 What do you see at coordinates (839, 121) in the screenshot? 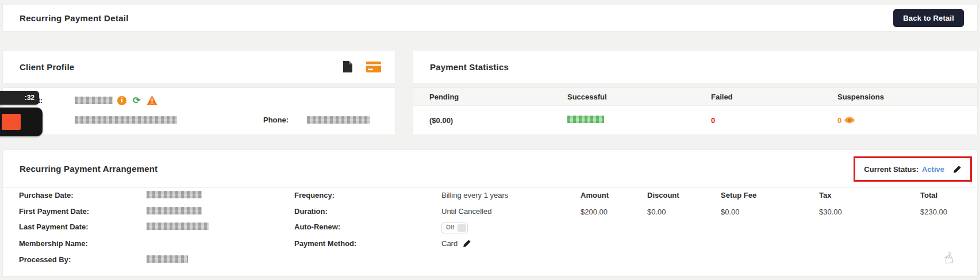
I see `suspensions-count: 0` at bounding box center [839, 121].